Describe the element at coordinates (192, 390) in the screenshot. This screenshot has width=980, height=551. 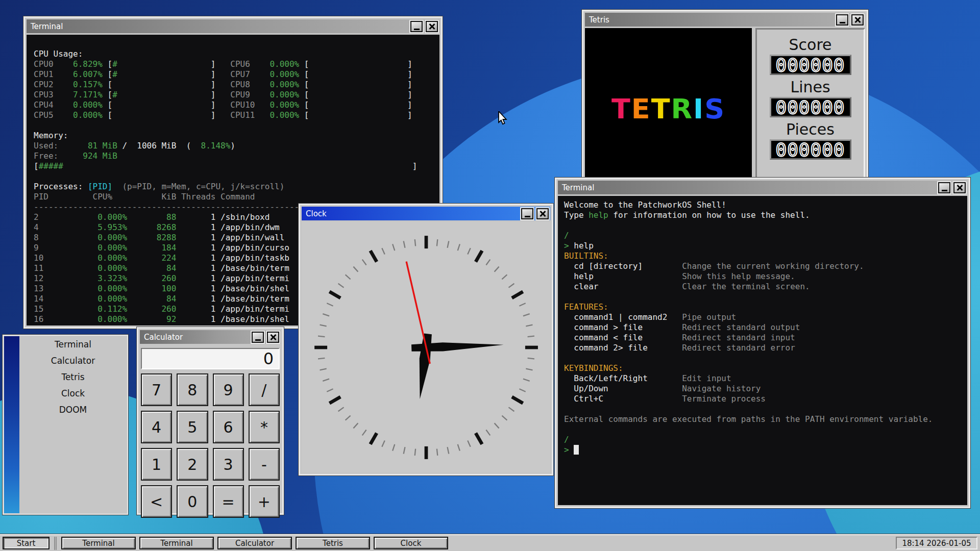
I see `key-8: 8` at that location.